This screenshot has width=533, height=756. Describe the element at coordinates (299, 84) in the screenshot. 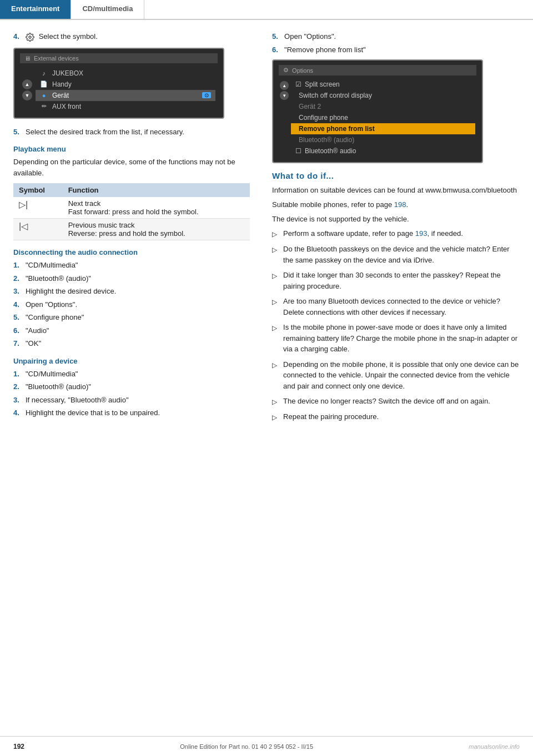

I see `checkbox-split: ☑` at that location.